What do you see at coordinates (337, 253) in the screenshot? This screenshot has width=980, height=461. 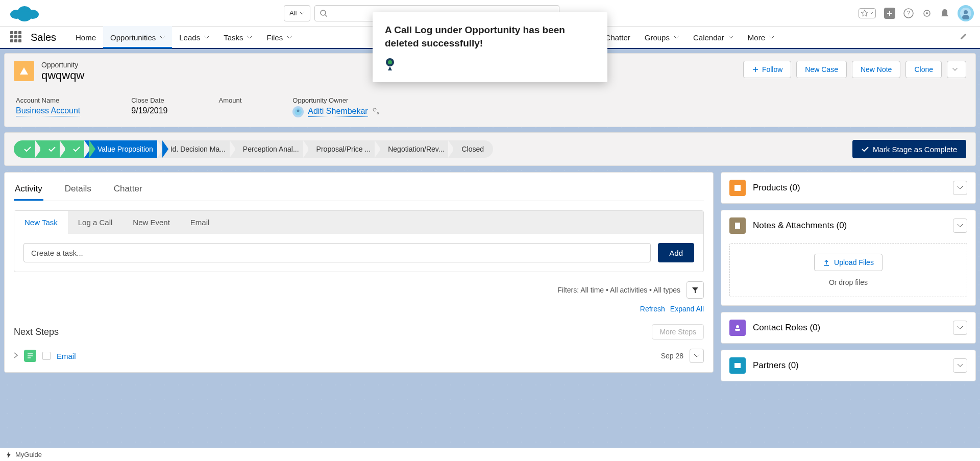 I see `task-input: Create a task...` at bounding box center [337, 253].